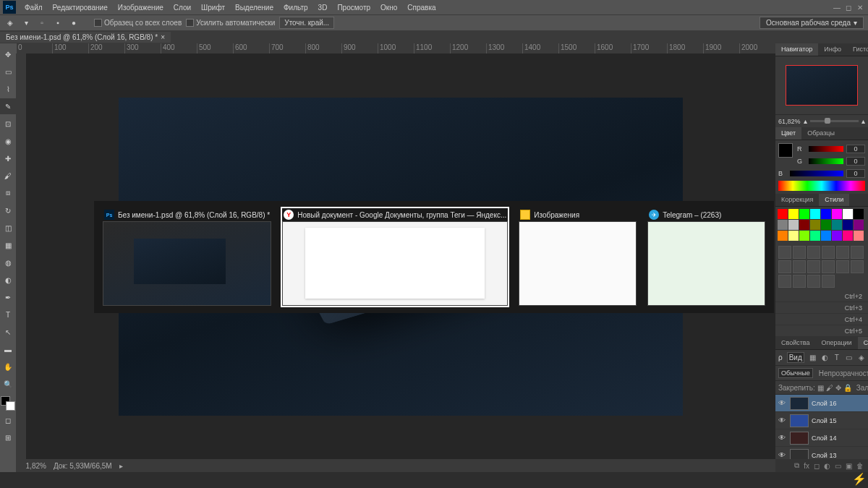 Image resolution: width=868 pixels, height=488 pixels. I want to click on red-slider, so click(826, 149).